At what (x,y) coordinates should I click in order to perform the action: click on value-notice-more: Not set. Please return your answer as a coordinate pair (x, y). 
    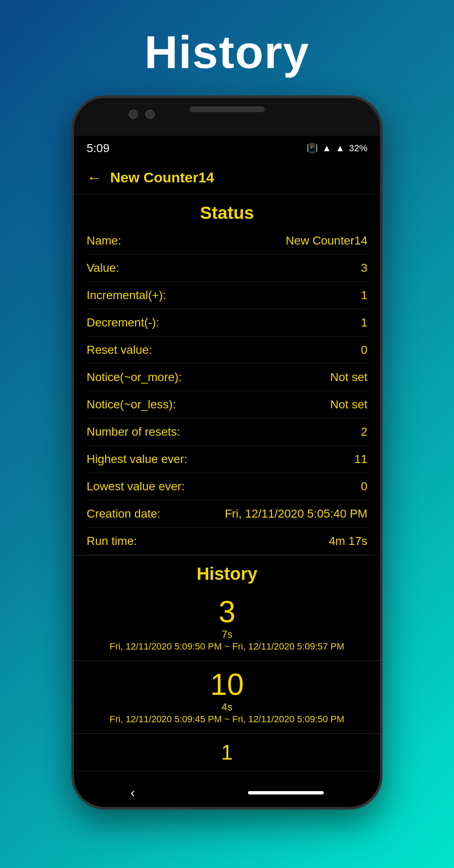
    Looking at the image, I should click on (349, 377).